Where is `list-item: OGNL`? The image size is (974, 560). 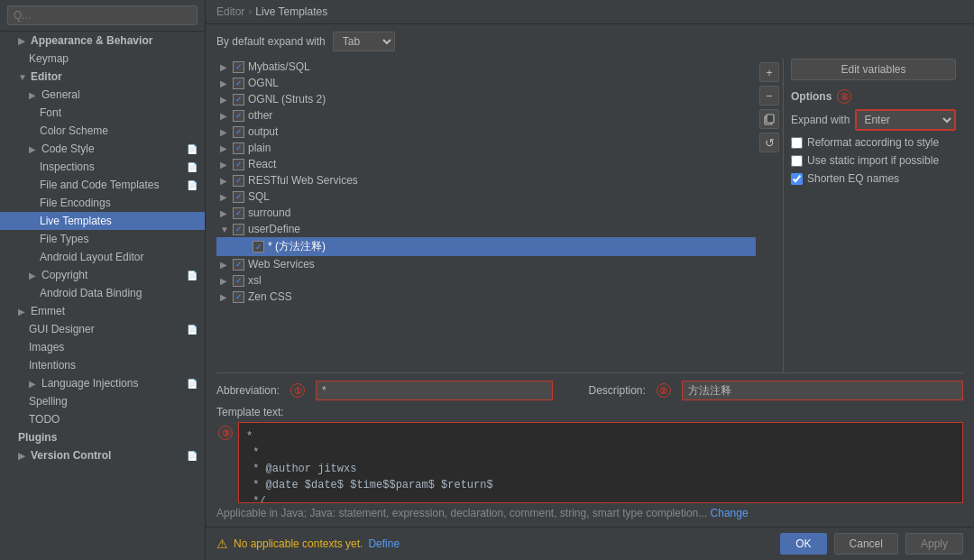
list-item: OGNL is located at coordinates (486, 83).